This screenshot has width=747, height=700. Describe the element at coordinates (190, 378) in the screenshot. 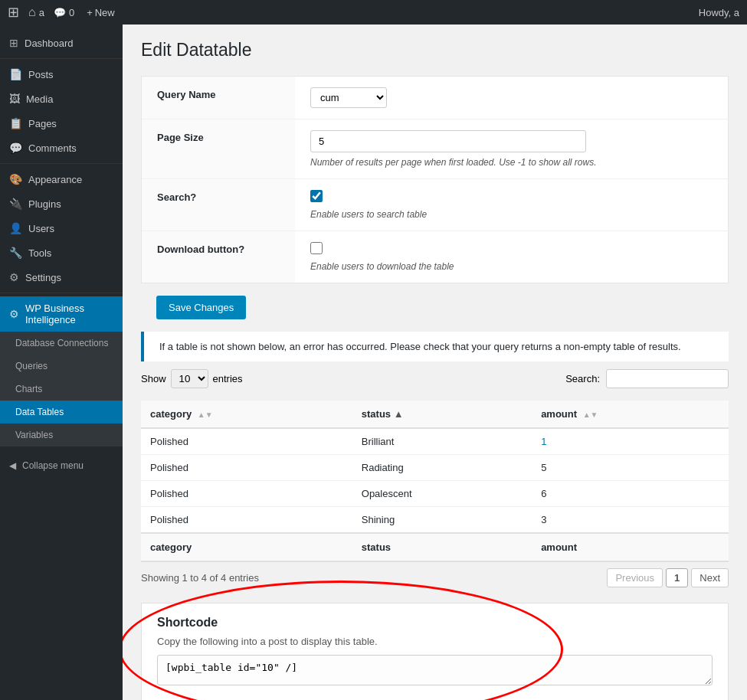

I see `entries-select: 10 25 50` at that location.